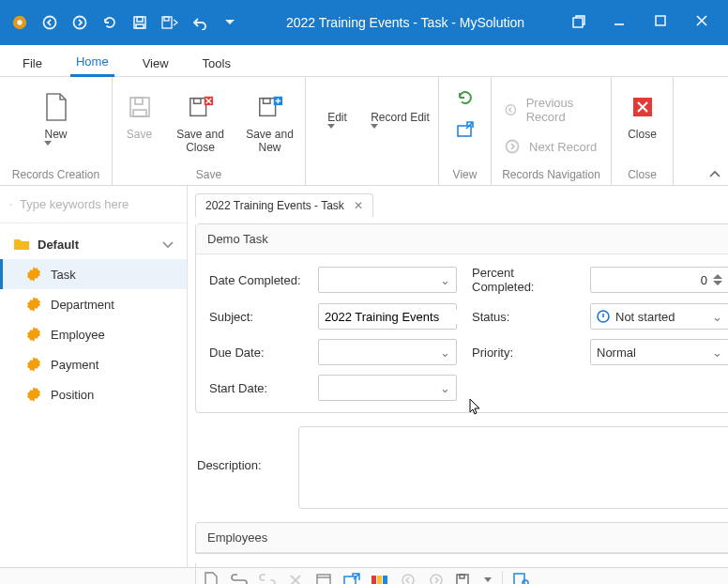 The height and width of the screenshot is (584, 728). What do you see at coordinates (80, 23) in the screenshot?
I see `qat-forward-icon` at bounding box center [80, 23].